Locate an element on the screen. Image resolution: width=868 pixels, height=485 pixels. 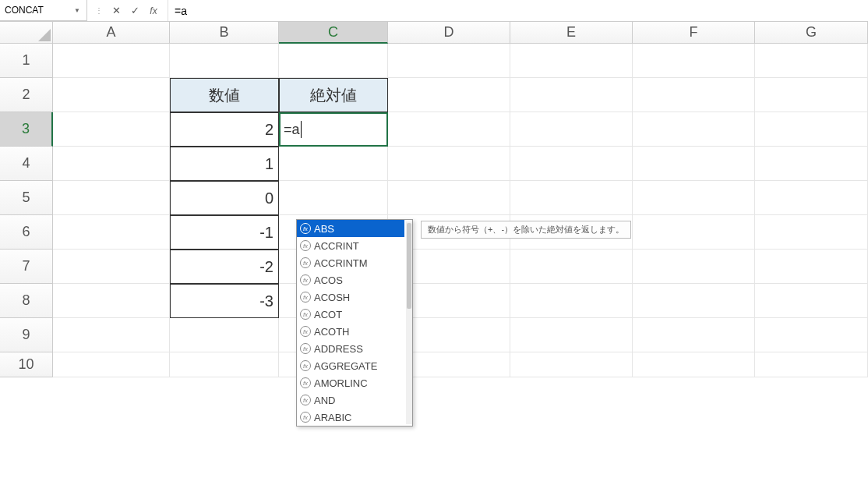
cell-e1 is located at coordinates (572, 61).